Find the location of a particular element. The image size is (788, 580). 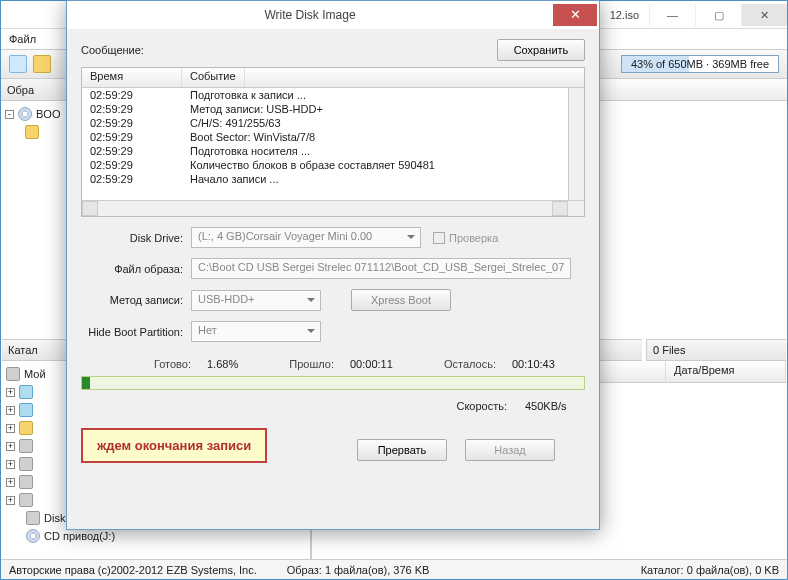

status-image: Образ: 1 файла(ов), 376 KB is located at coordinates (358, 570).